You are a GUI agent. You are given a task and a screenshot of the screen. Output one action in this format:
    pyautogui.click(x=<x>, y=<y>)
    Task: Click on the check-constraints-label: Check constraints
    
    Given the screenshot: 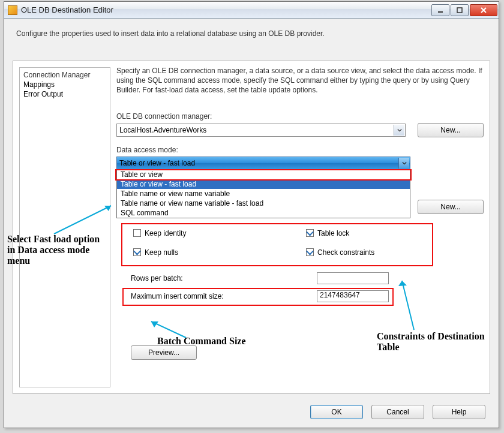 What is the action you would take?
    pyautogui.click(x=346, y=252)
    